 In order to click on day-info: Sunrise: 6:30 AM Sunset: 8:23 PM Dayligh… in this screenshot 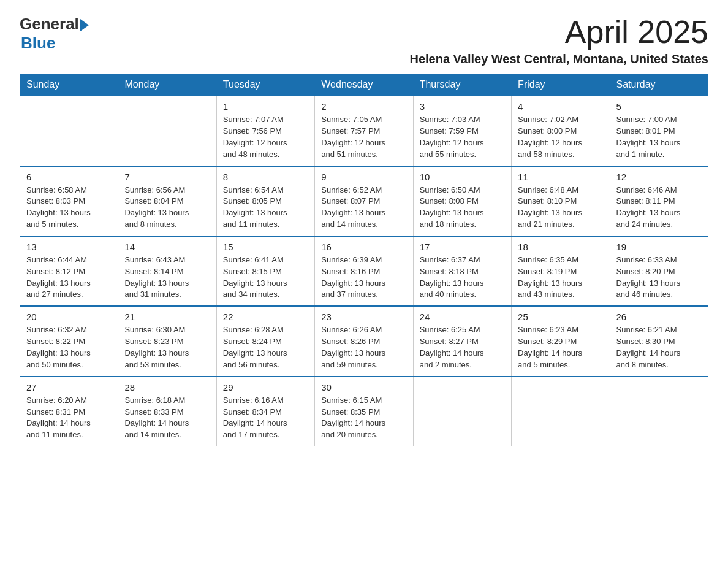, I will do `click(167, 347)`.